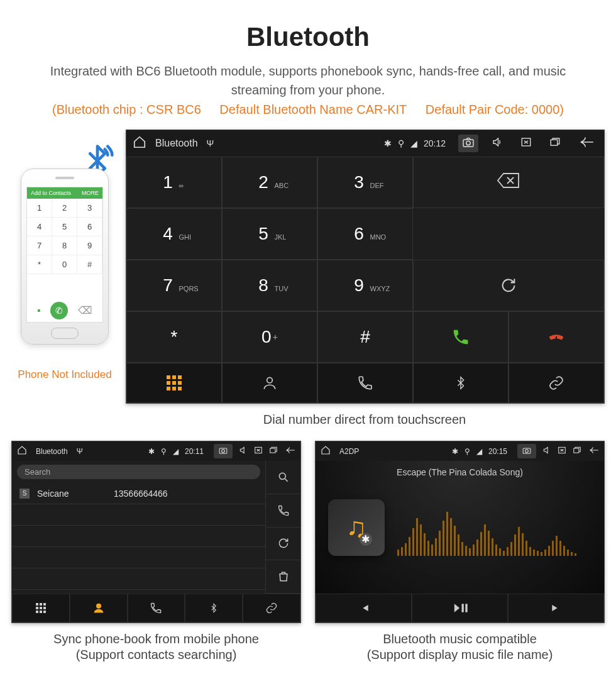 This screenshot has height=686, width=616. I want to click on music-caption-2: (Support display music file name), so click(460, 655).